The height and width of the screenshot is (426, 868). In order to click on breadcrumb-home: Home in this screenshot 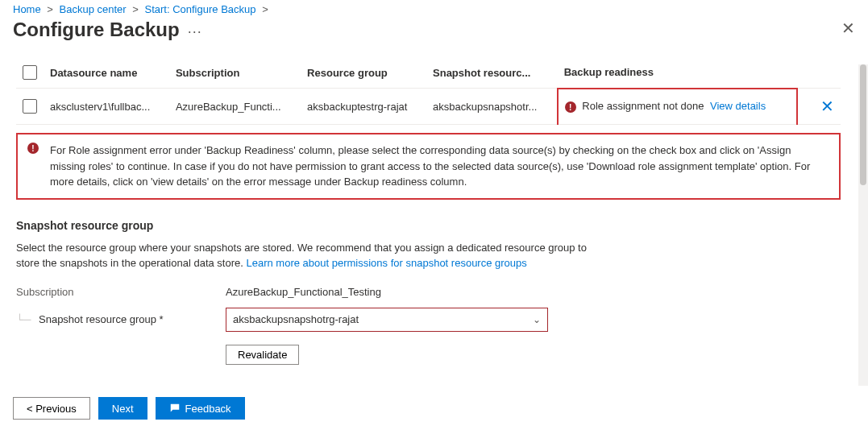, I will do `click(27, 10)`.